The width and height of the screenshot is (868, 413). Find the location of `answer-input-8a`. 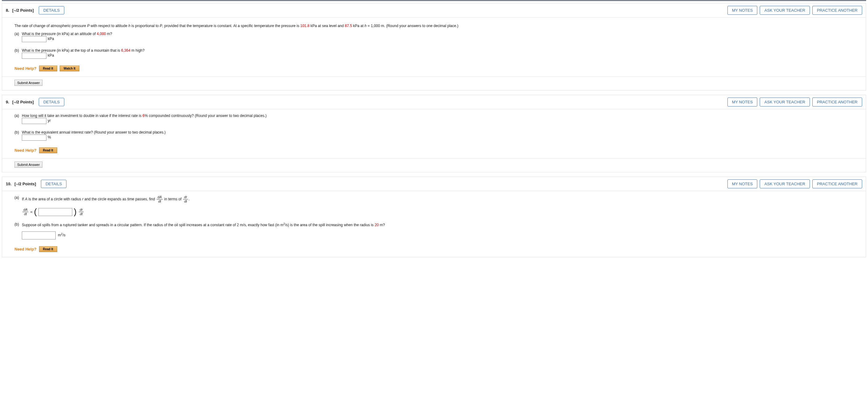

answer-input-8a is located at coordinates (34, 39).